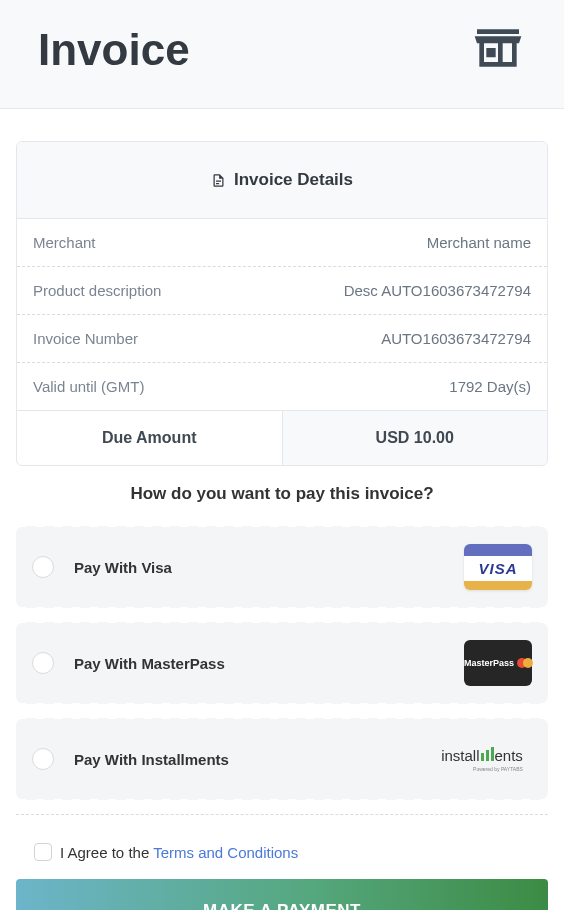 This screenshot has width=564, height=910. What do you see at coordinates (253, 760) in the screenshot?
I see `pay-label-installments: Pay With Installments` at bounding box center [253, 760].